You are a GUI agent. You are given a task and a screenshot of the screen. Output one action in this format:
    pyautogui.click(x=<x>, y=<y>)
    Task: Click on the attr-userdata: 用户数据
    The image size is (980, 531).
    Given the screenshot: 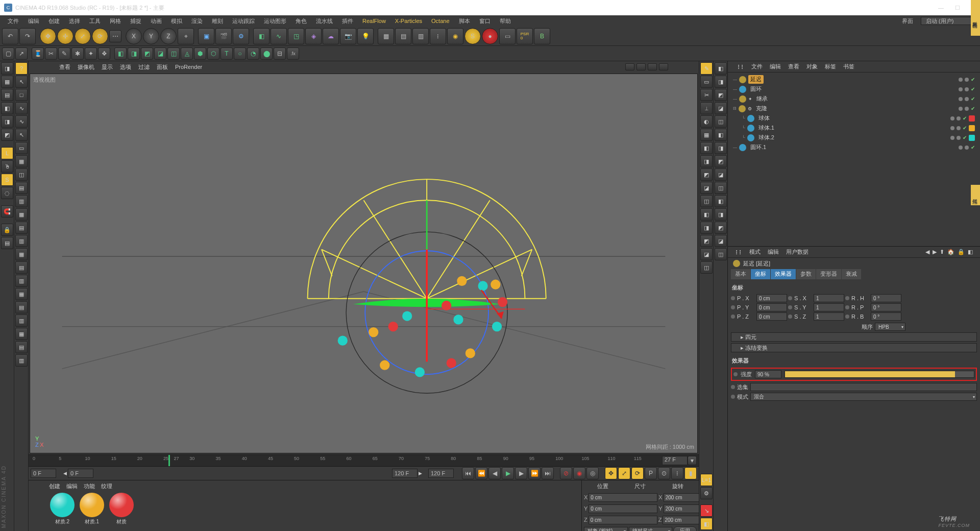 What is the action you would take?
    pyautogui.click(x=797, y=252)
    